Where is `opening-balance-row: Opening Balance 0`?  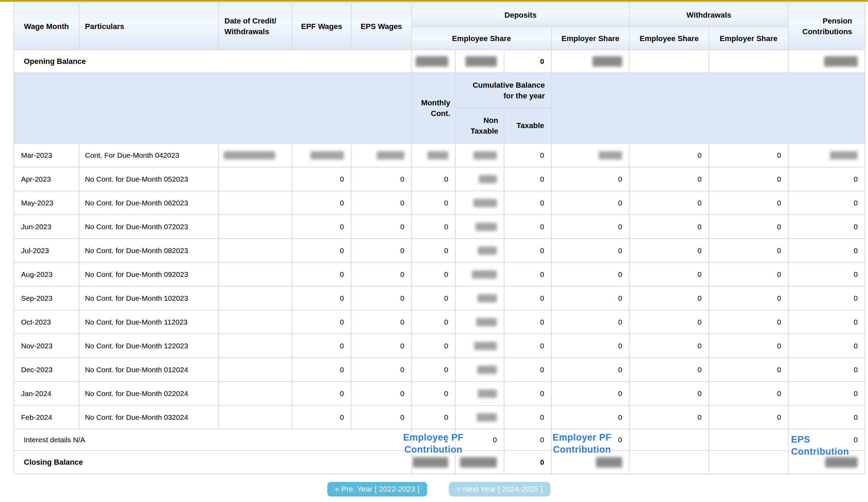 opening-balance-row: Opening Balance 0 is located at coordinates (439, 61).